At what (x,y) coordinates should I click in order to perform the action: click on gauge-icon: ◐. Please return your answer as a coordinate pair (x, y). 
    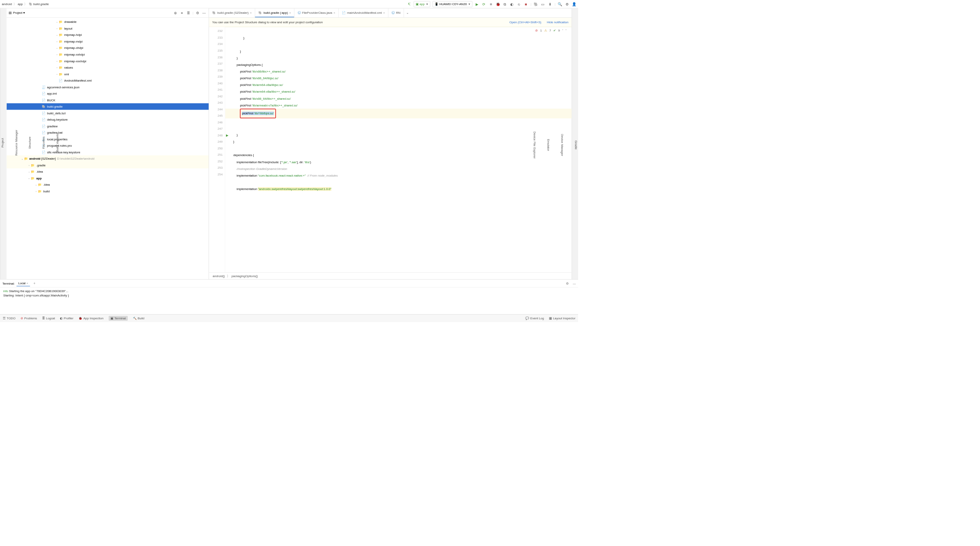
    Looking at the image, I should click on (512, 4).